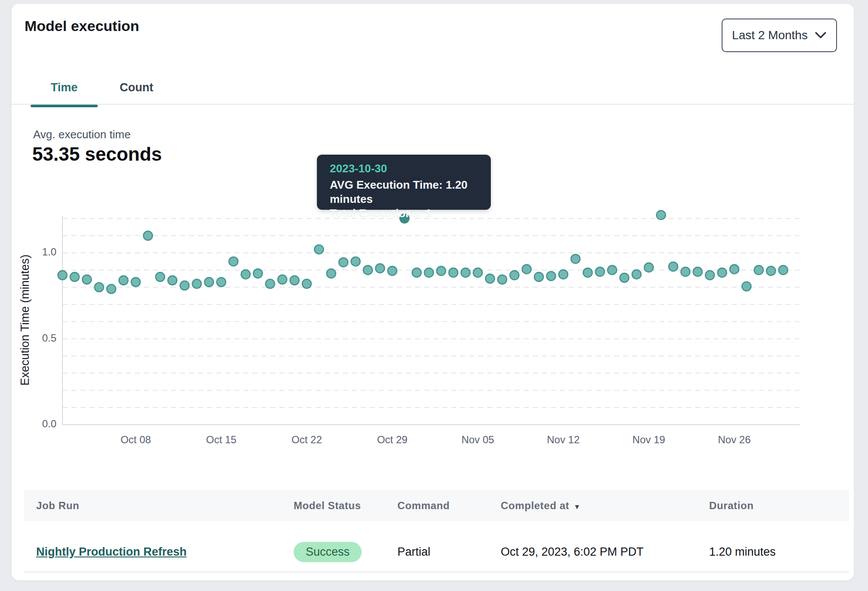 The height and width of the screenshot is (591, 868). Describe the element at coordinates (97, 154) in the screenshot. I see `avg-execution-time-value: 53.35 seconds` at that location.